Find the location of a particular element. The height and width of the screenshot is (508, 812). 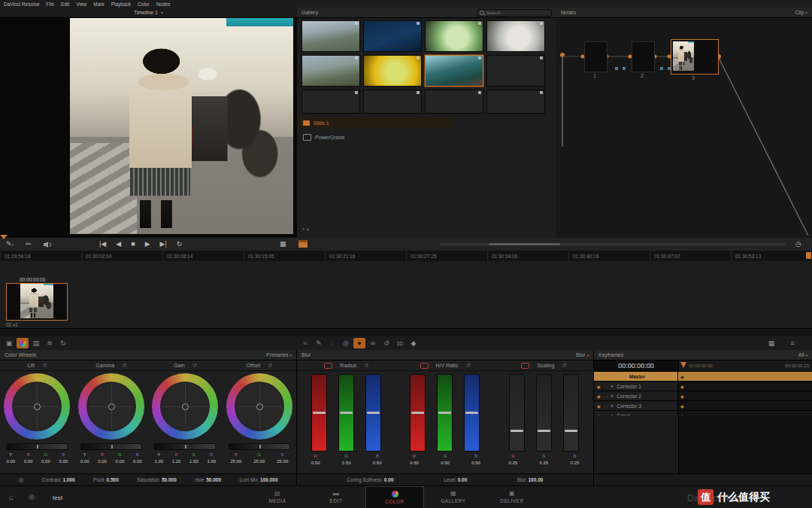

scaling-red-slider is located at coordinates (517, 412).